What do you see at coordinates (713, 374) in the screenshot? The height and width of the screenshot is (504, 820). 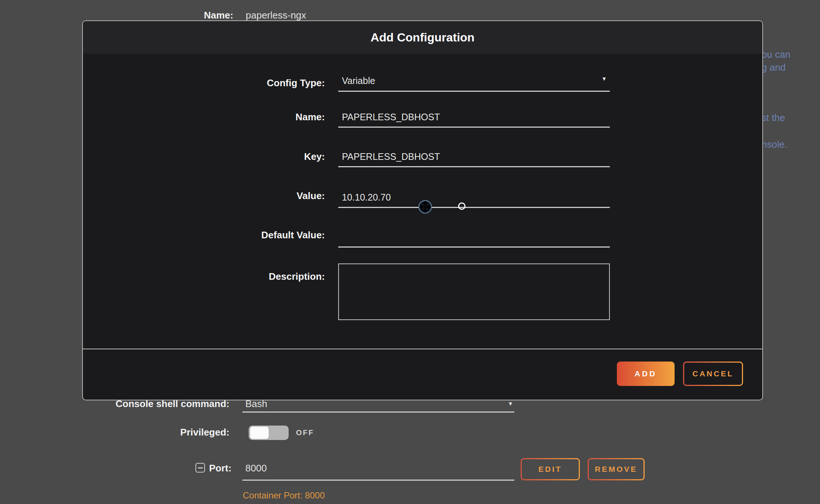 I see `cancel-button: CANCEL` at bounding box center [713, 374].